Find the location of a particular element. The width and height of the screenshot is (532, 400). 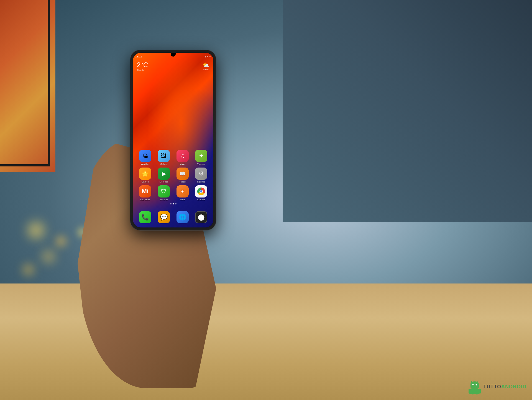

app-item-security: 🛡 Security is located at coordinates (164, 193).